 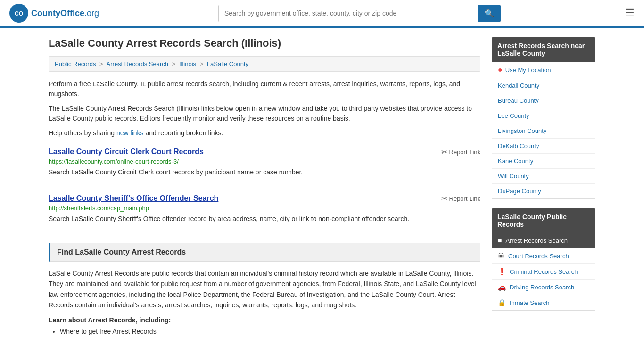 What do you see at coordinates (264, 64) in the screenshot?
I see `breadcrumb: Public Records > Arrest Records Search >…` at bounding box center [264, 64].